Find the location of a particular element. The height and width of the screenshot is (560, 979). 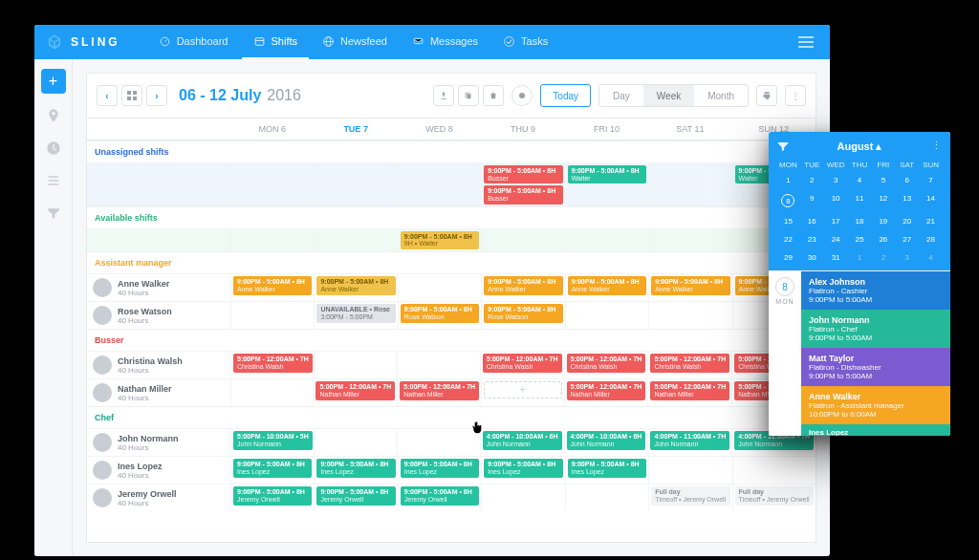

mobile-day-19: 19 is located at coordinates (883, 222).